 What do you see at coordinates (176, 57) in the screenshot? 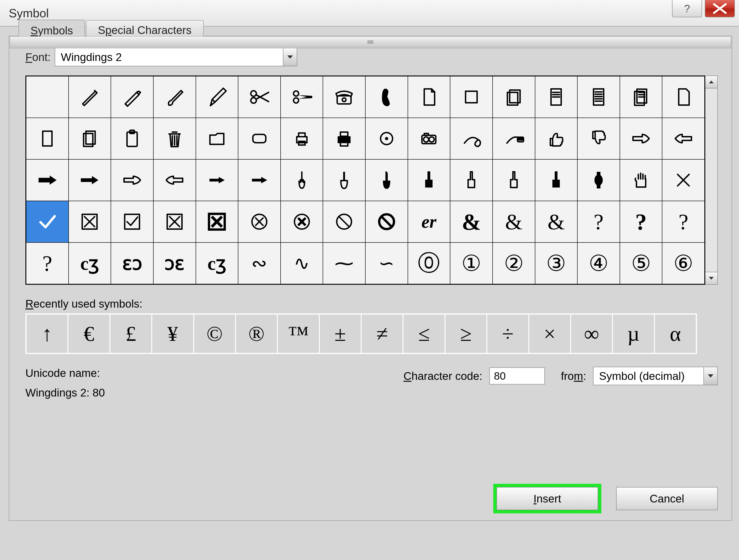
I see `font-select: Wingdings 2` at bounding box center [176, 57].